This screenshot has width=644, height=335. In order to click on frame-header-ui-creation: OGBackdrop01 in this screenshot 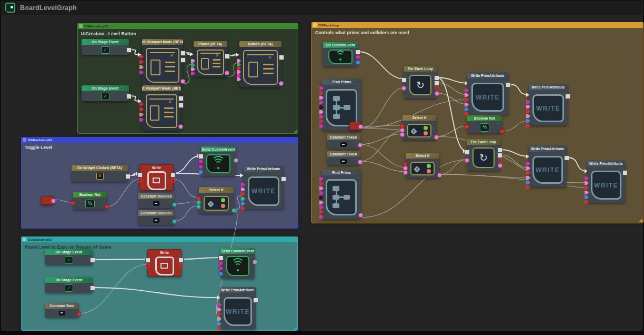, I will do `click(188, 26)`.